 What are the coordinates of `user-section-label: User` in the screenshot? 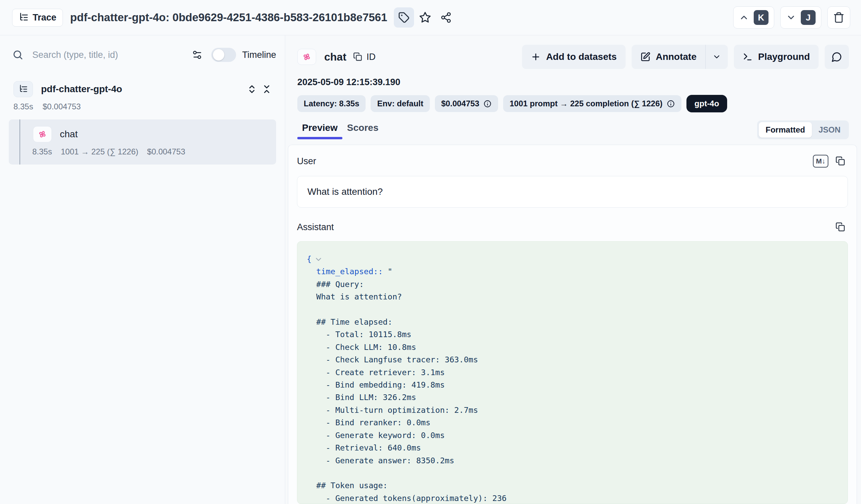 It's located at (306, 161).